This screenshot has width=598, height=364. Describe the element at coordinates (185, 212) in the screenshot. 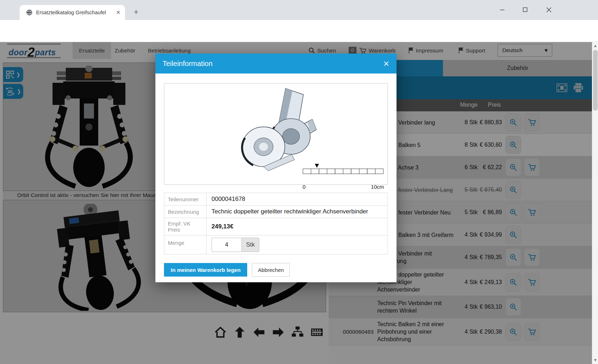

I see `field-label: Bezeichnung` at that location.